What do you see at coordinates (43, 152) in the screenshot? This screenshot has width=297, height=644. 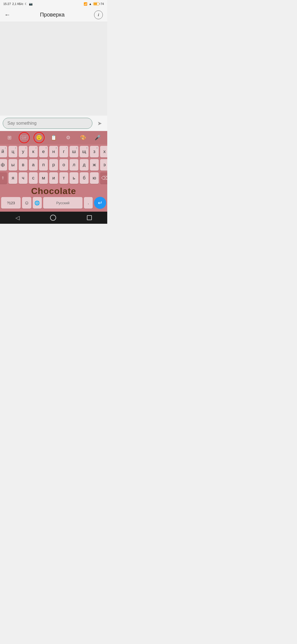 I see `key-е: 5е` at bounding box center [43, 152].